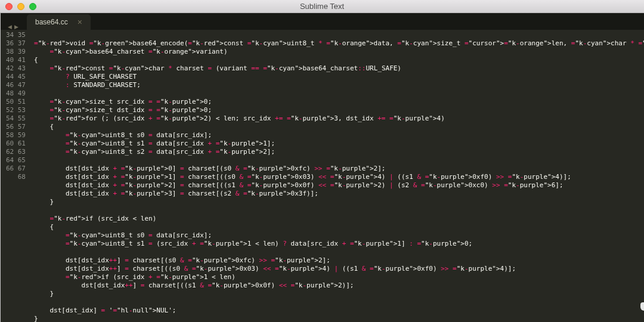  What do you see at coordinates (9, 7) in the screenshot?
I see `close-window-button` at bounding box center [9, 7].